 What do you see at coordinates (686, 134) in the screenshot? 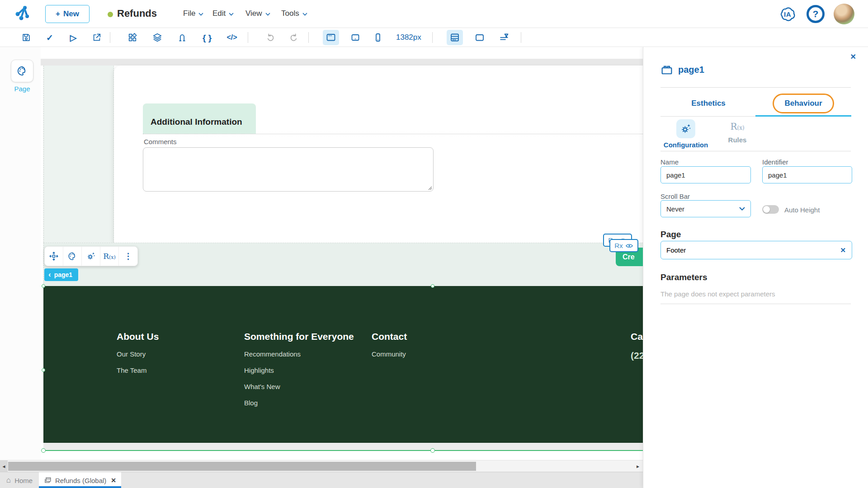
I see `nav-configuration: Configuration` at bounding box center [686, 134].